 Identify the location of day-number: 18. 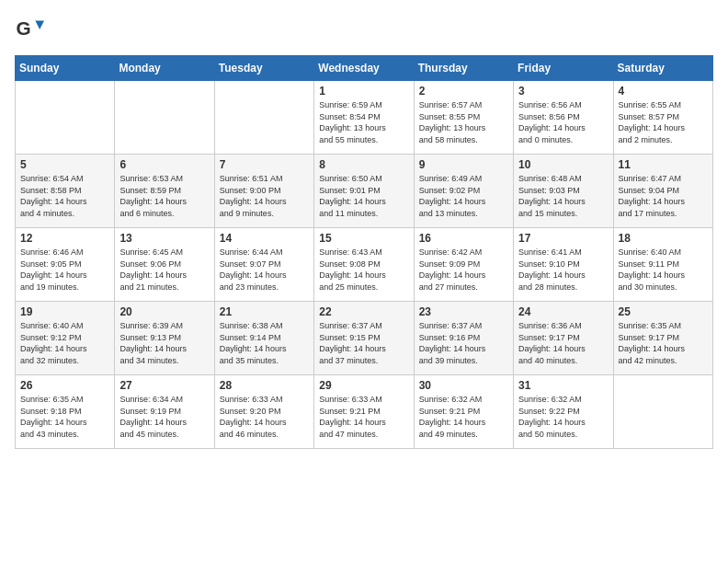
(664, 238).